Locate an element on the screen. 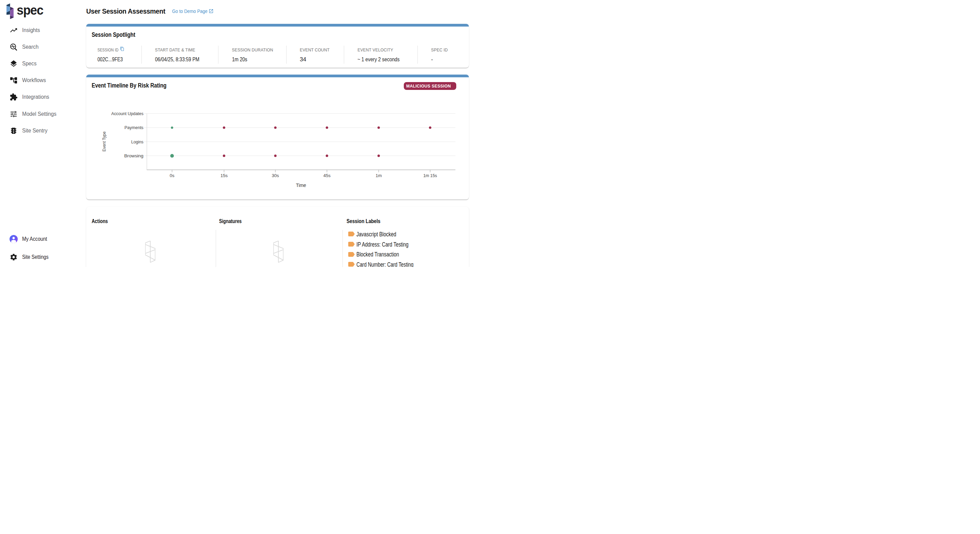 This screenshot has width=980, height=534. svg-text: 1m is located at coordinates (379, 176).